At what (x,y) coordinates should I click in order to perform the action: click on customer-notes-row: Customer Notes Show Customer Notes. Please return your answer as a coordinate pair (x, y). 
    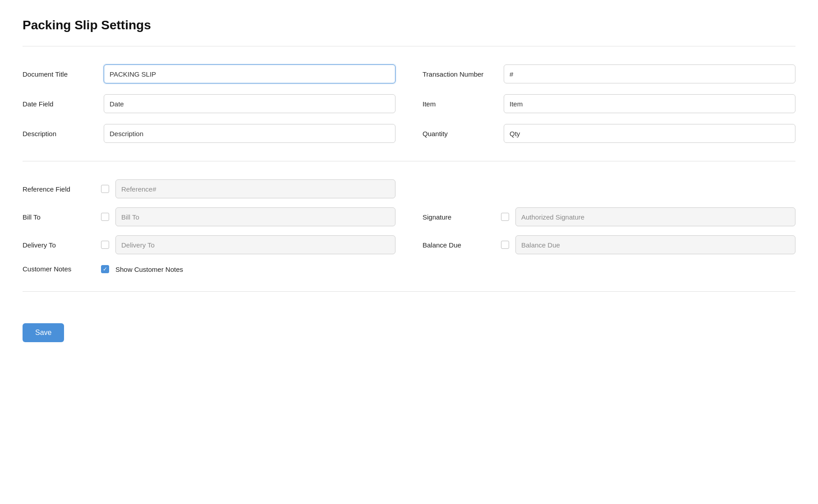
    Looking at the image, I should click on (409, 269).